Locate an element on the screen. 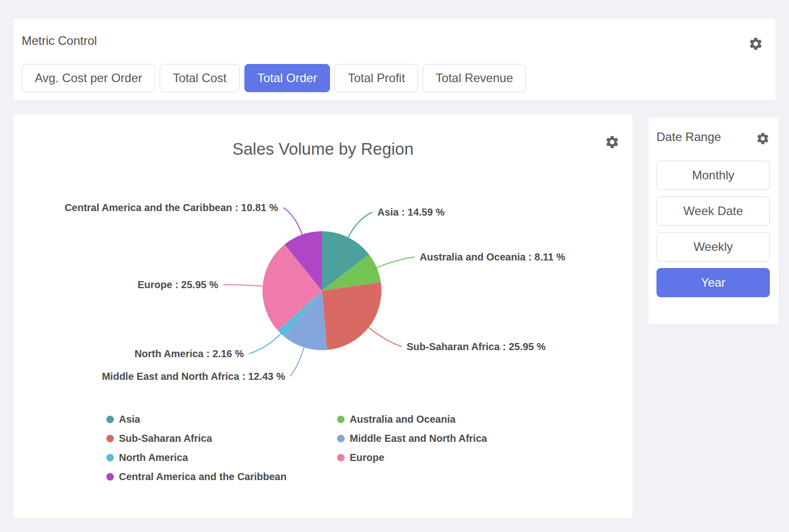  date-range-button-week-date: Week Date is located at coordinates (713, 211).